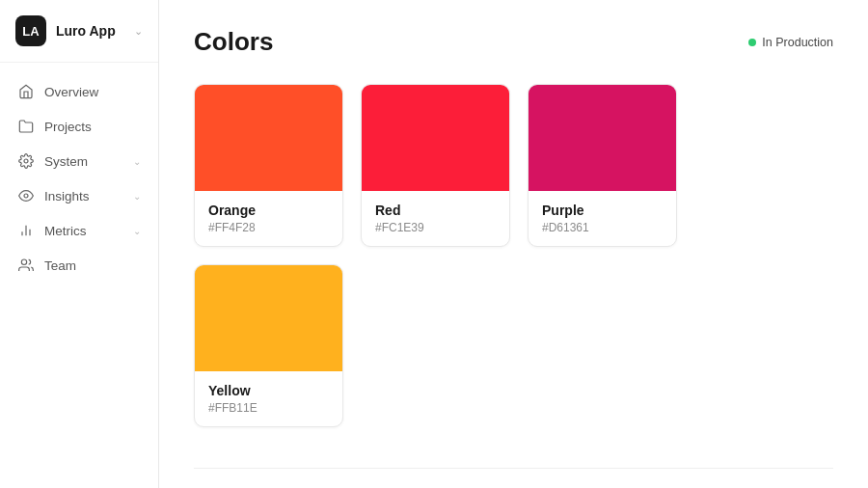 This screenshot has height=488, width=868. I want to click on page-header: Colors In Production, so click(513, 42).